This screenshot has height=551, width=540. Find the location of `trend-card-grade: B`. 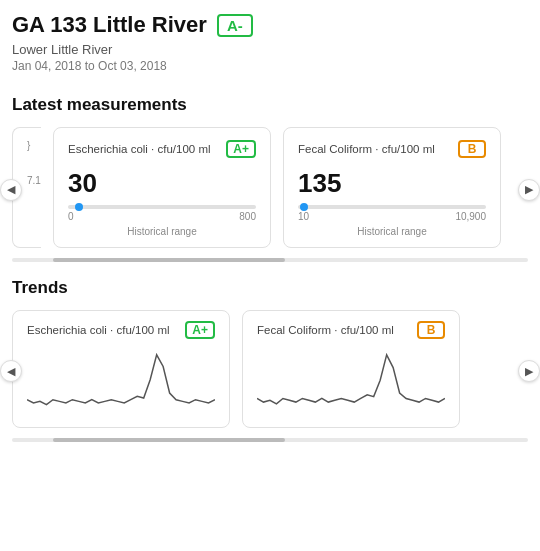

trend-card-grade: B is located at coordinates (431, 330).